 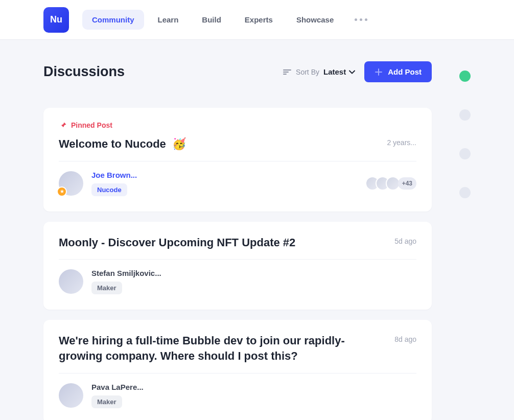 I want to click on author-link: Joe Brown..., so click(x=114, y=175).